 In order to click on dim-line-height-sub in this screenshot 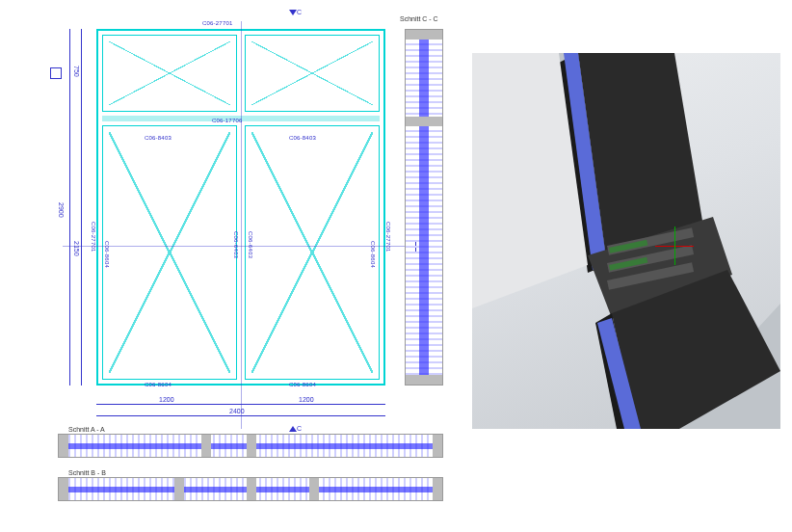, I will do `click(81, 207)`.